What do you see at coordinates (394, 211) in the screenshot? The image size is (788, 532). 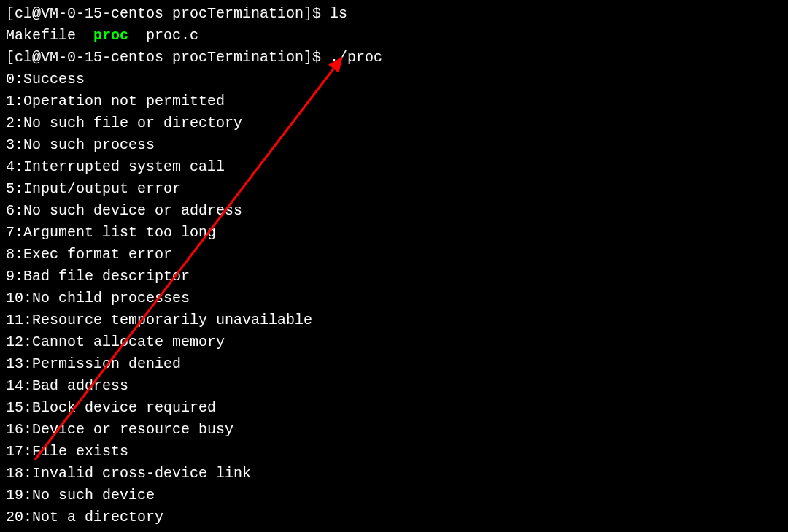 I see `error-line: 6:No such device or address` at bounding box center [394, 211].